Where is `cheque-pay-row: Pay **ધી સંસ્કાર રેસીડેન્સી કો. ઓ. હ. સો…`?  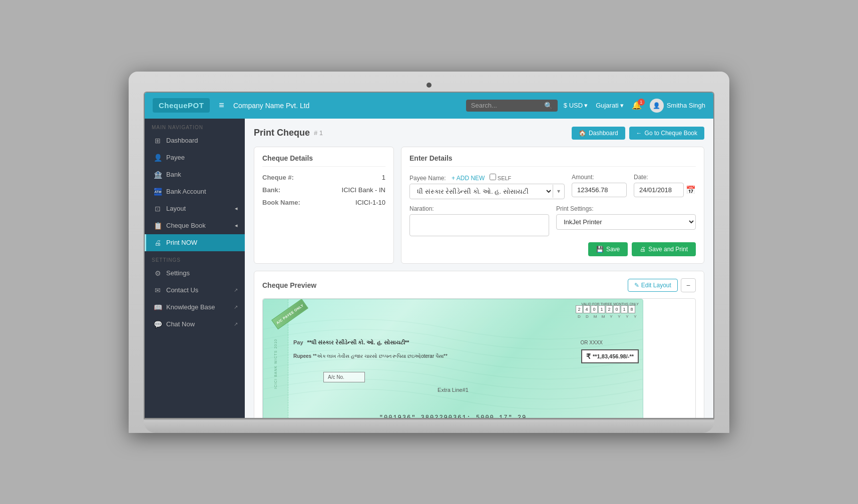
cheque-pay-row: Pay **ધી સંસ્કાર રેસીડેન્સી કો. ઓ. હ. સો… is located at coordinates (448, 342).